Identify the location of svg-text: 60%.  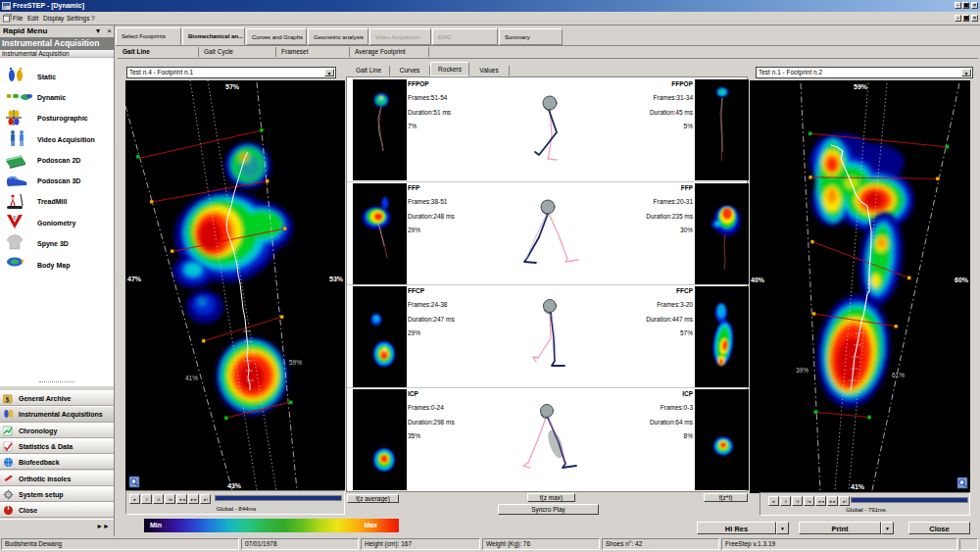
(962, 280).